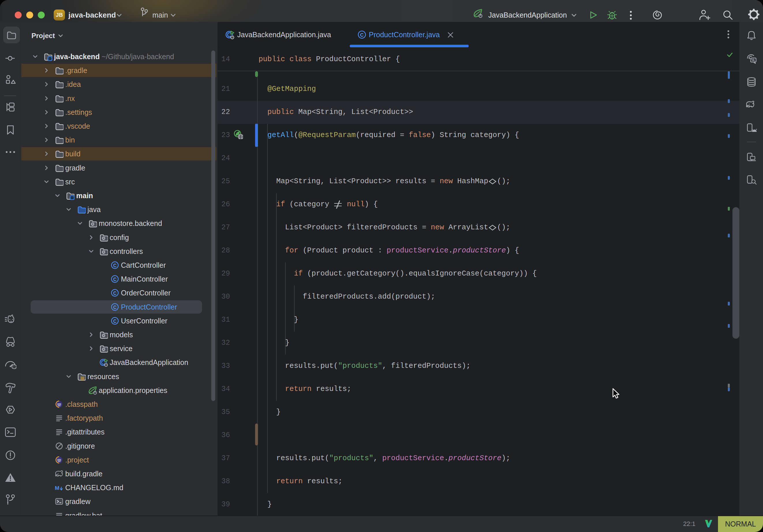 The height and width of the screenshot is (532, 763). Describe the element at coordinates (57, 488) in the screenshot. I see `svg-text: M` at that location.